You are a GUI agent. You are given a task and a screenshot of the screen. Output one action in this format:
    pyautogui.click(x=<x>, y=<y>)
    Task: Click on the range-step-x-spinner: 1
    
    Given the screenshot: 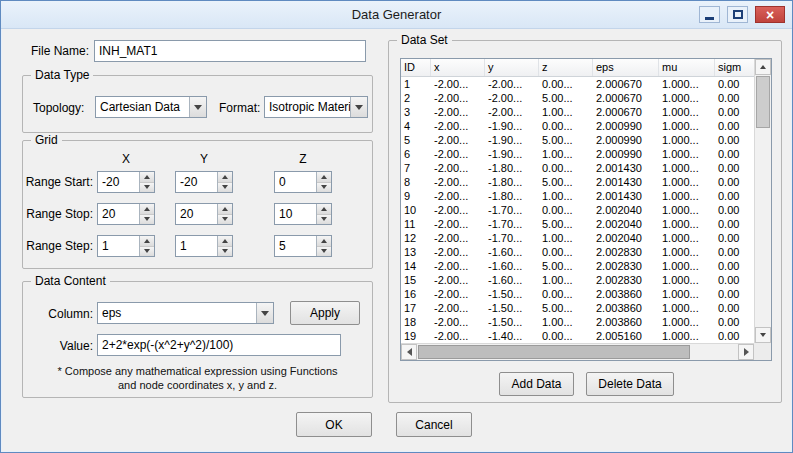 What is the action you would take?
    pyautogui.click(x=126, y=246)
    